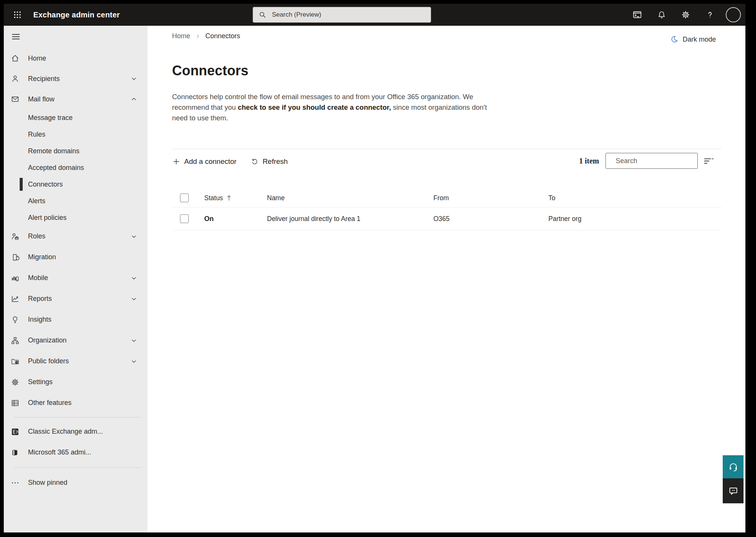 This screenshot has width=756, height=537. I want to click on person-icon, so click(15, 79).